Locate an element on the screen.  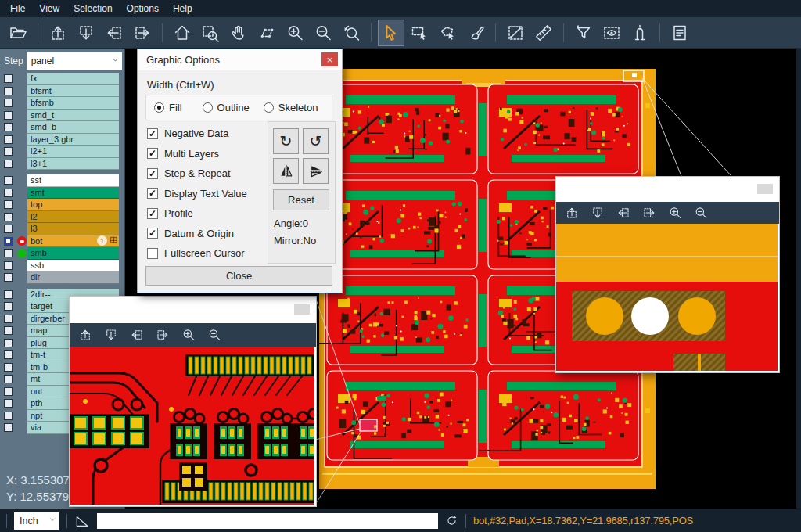
tool-view-move-button is located at coordinates (267, 33).